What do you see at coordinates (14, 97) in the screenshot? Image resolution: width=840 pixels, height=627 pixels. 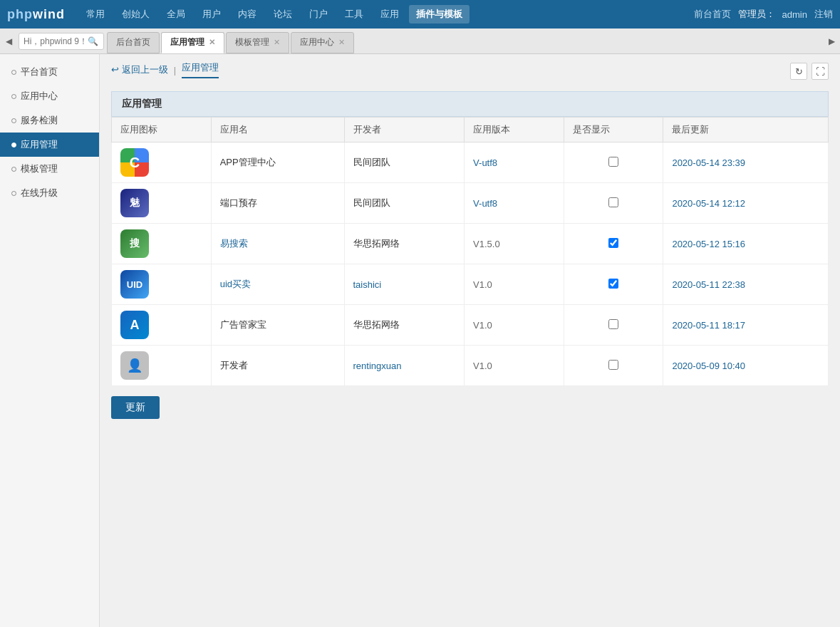 I see `sidebar-dot-appcenter` at bounding box center [14, 97].